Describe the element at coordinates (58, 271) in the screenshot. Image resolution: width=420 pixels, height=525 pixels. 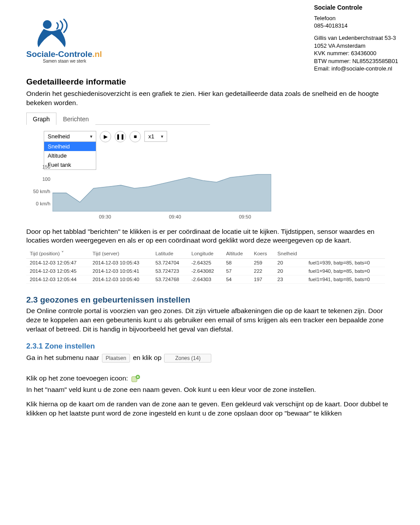
I see `table-cell: 2014-12-03 12:05:45` at that location.